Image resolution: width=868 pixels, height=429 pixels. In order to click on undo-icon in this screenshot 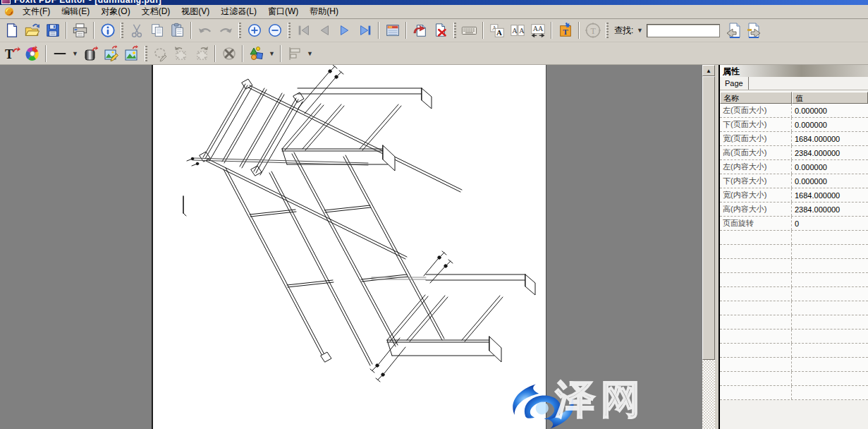, I will do `click(205, 30)`.